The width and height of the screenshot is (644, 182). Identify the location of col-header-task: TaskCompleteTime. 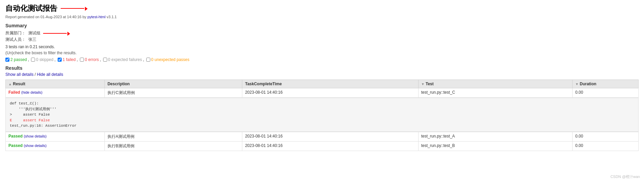
(330, 84).